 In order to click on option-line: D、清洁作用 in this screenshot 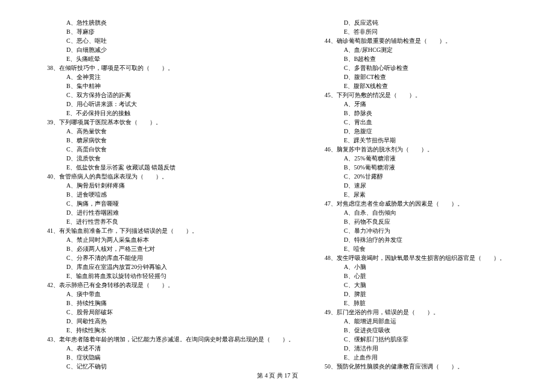, I will do `click(443, 349)`.